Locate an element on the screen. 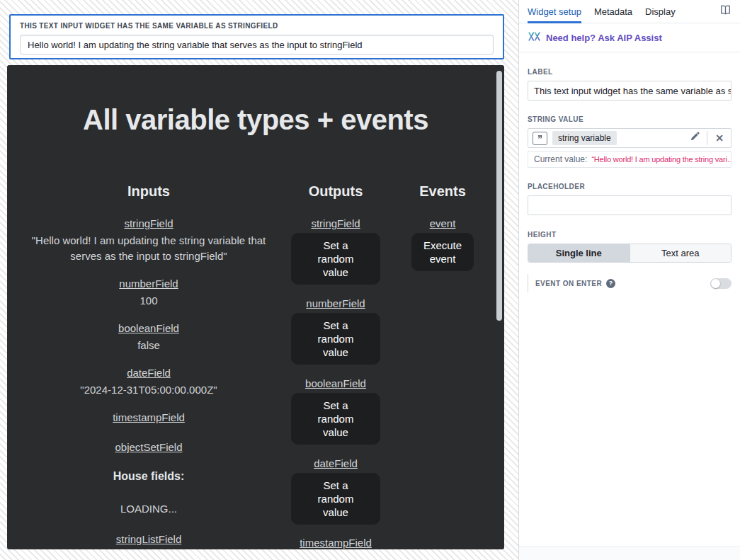 This screenshot has width=740, height=560. help-icon: ? is located at coordinates (610, 283).